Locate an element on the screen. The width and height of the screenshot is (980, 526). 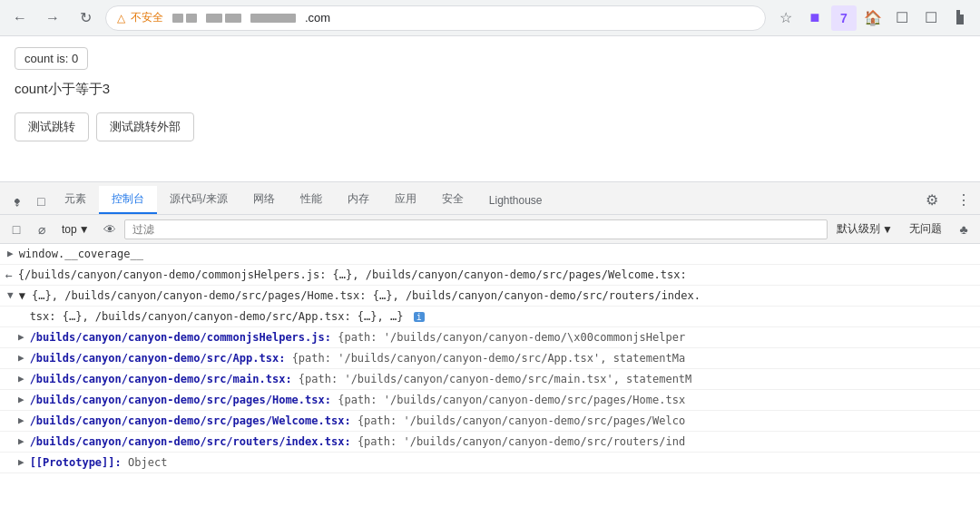
devtools-settings-icon: ⚙ is located at coordinates (932, 200).